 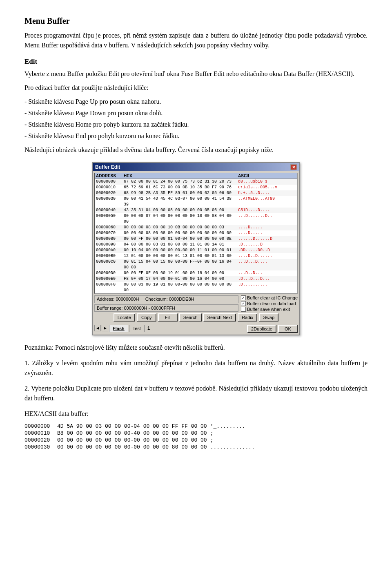 I want to click on ok-button: OK, so click(x=288, y=329).